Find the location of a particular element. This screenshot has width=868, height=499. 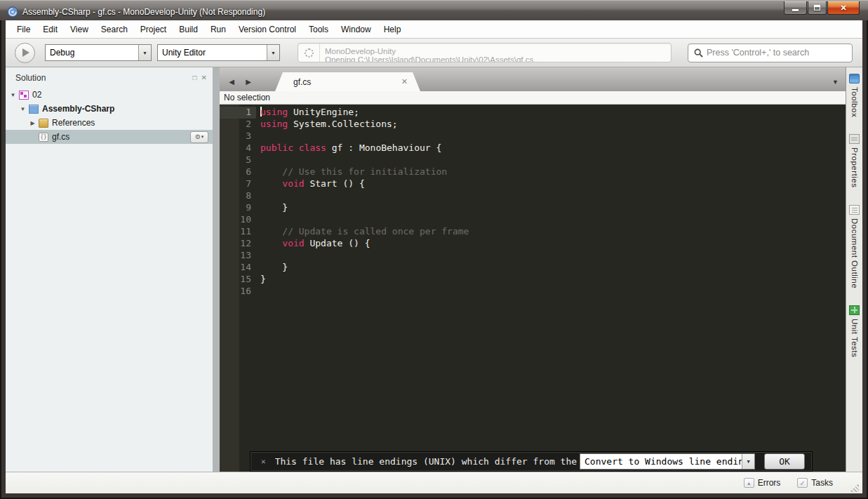

run-button is located at coordinates (25, 53).